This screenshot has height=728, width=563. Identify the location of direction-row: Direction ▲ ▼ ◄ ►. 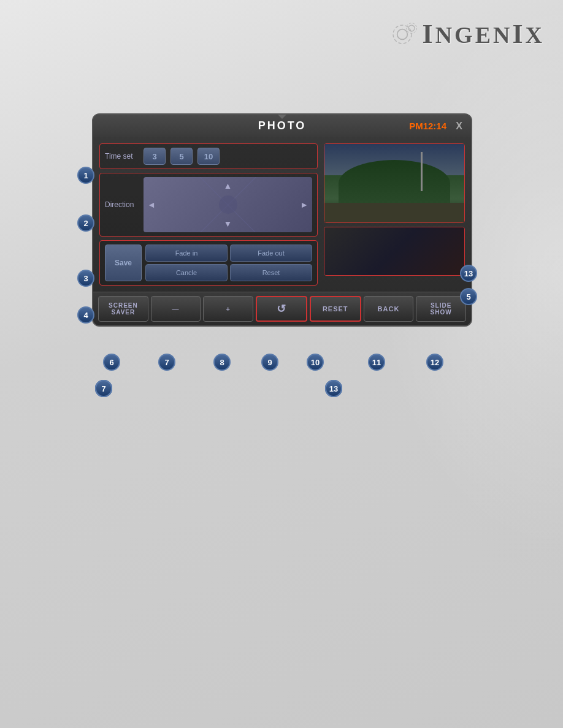
(209, 205).